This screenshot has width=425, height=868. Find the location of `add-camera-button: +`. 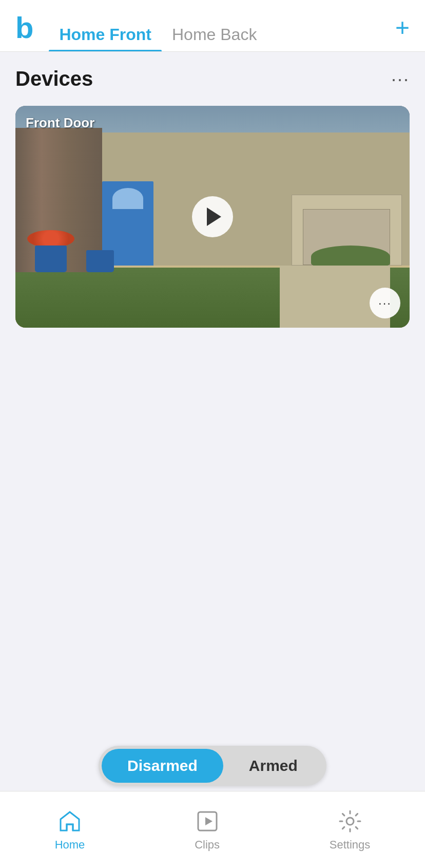

add-camera-button: + is located at coordinates (402, 31).